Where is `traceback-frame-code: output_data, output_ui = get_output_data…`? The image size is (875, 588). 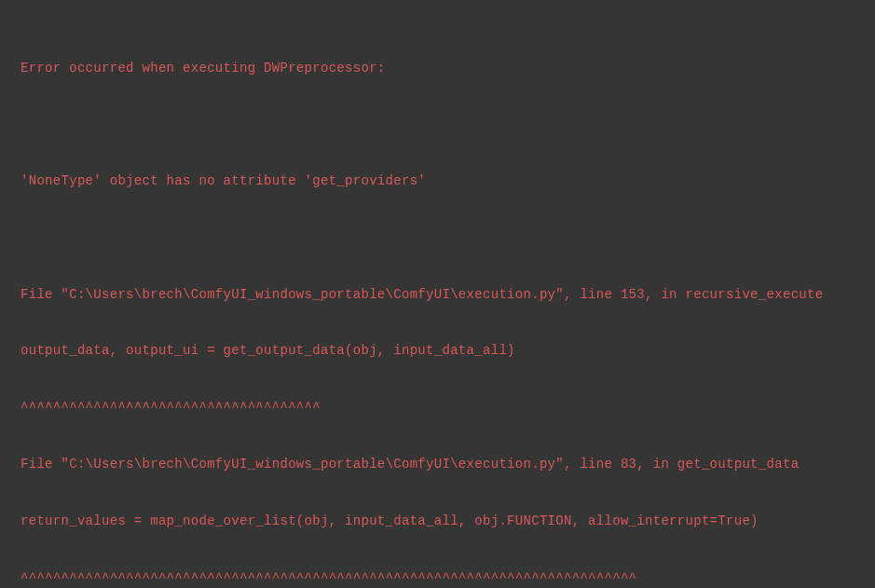 traceback-frame-code: output_data, output_ui = get_output_data… is located at coordinates (438, 350).